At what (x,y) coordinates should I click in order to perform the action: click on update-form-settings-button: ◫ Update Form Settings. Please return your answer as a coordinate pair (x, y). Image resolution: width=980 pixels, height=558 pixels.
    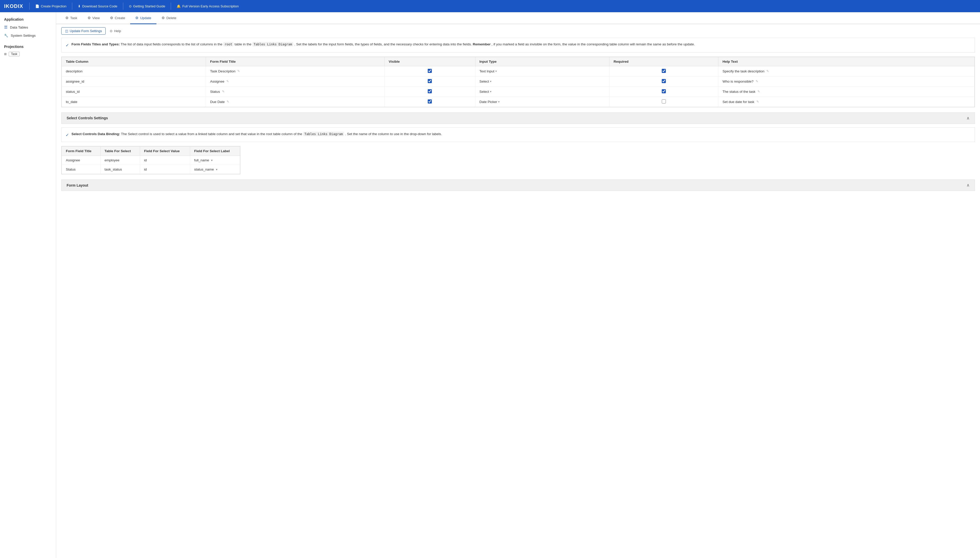
    Looking at the image, I should click on (84, 31).